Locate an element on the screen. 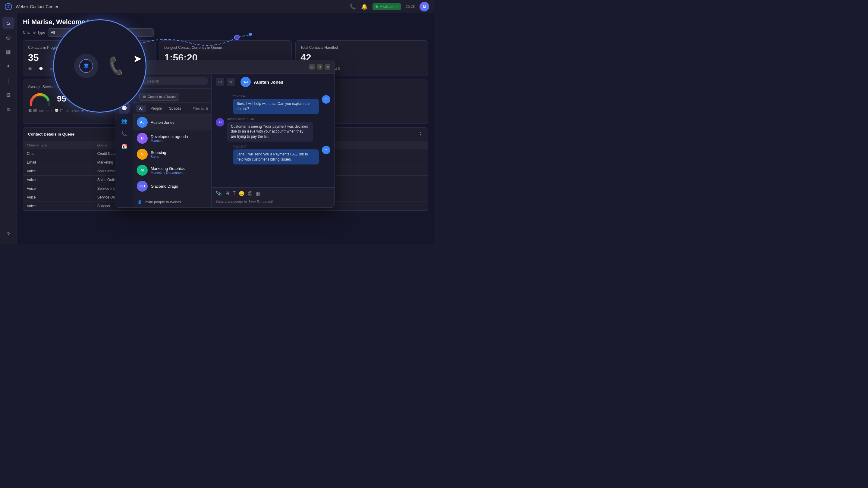 Image resolution: width=868 pixels, height=488 pixels. sidebar-item-home: ⌂ is located at coordinates (8, 23).